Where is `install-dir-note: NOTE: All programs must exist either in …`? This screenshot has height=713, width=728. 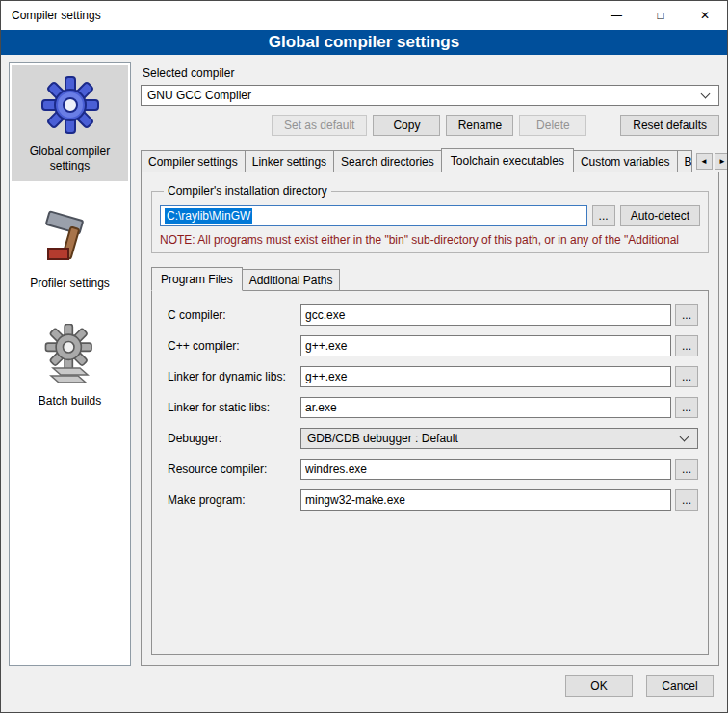
install-dir-note: NOTE: All programs must exist either in … is located at coordinates (429, 240).